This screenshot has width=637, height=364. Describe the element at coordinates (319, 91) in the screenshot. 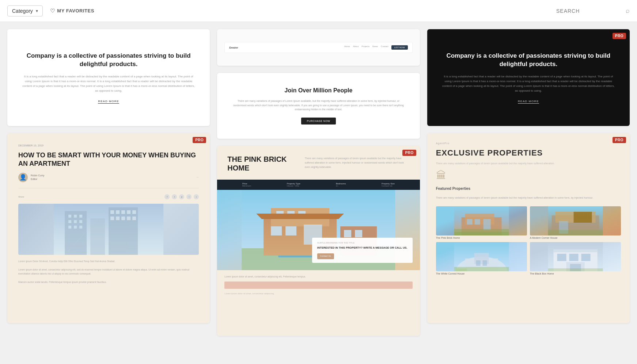

I see `join-heading: Join Over Million People` at that location.